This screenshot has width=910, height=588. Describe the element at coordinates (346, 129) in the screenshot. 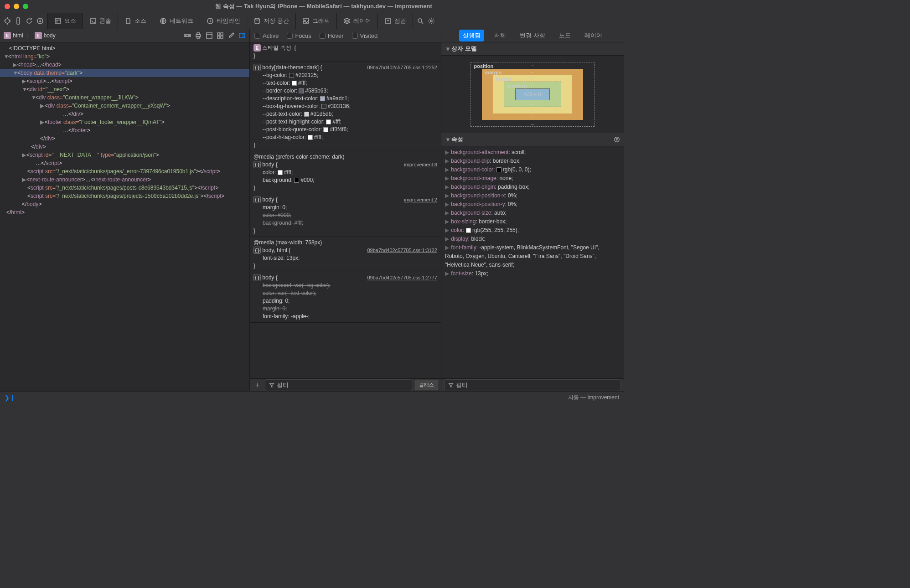

I see `css-declaration: --post-block-quote-color: #f3f4f6;` at that location.